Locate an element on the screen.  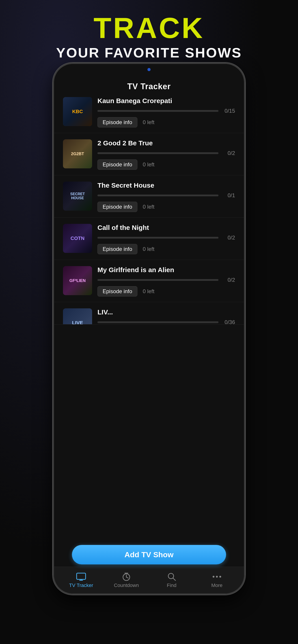
left-count-call: 0 left is located at coordinates (148, 249).